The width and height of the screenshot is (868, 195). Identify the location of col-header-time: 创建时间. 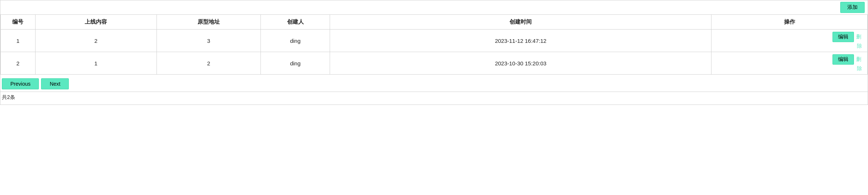
(521, 22).